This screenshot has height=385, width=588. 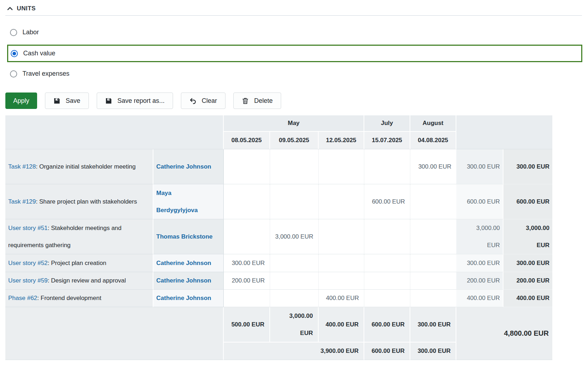 I want to click on table-row: User story #52: Project plan creation Ca…, so click(x=279, y=263).